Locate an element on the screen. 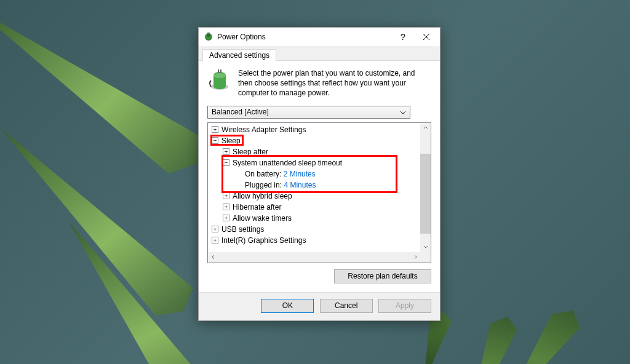 The height and width of the screenshot is (364, 630). tree-label: System unattended sleep timeout is located at coordinates (287, 163).